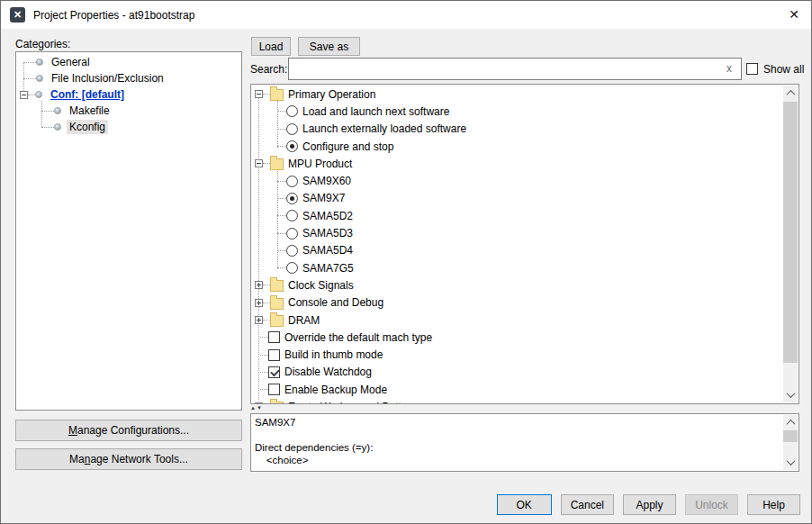 The image size is (812, 524). Describe the element at coordinates (790, 443) in the screenshot. I see `description-scrollbar` at that location.